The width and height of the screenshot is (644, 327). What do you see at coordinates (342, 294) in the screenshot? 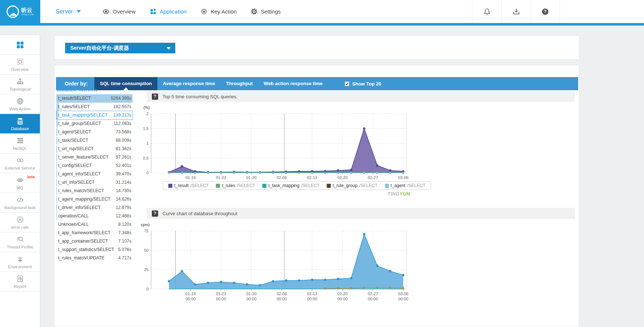
I see `svg-text: 02-20` at bounding box center [342, 294].